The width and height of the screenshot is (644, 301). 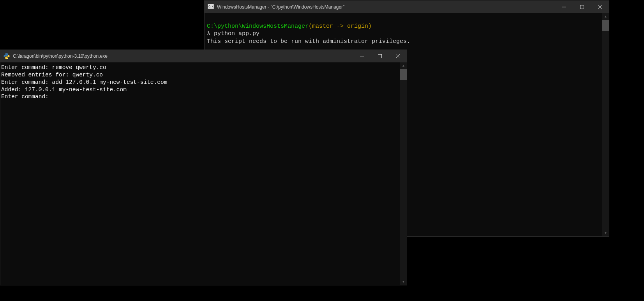 I want to click on python-title-text: C:\laragon\bin\python\python-3.10\python…, so click(x=60, y=56).